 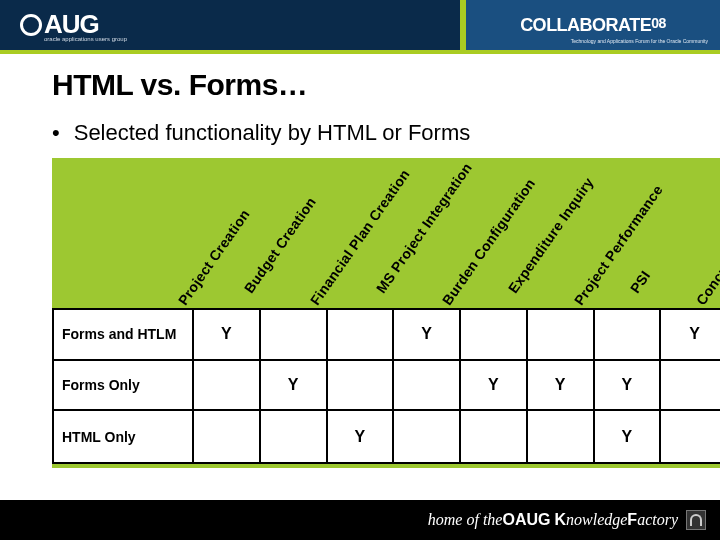 What do you see at coordinates (632, 520) in the screenshot?
I see `footer-f: F` at bounding box center [632, 520].